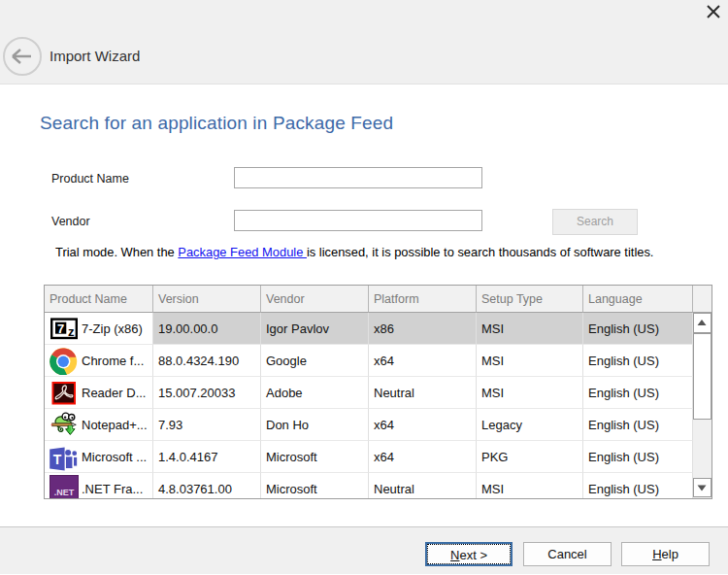 The height and width of the screenshot is (575, 728). Describe the element at coordinates (60, 328) in the screenshot. I see `svg-text: 7` at that location.